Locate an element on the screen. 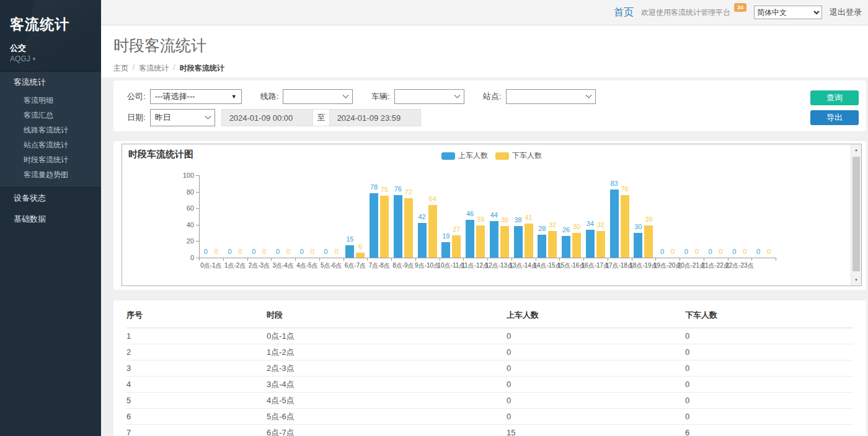 The height and width of the screenshot is (436, 868). menu-group-passenger-stats: 客流统计 客流明细客流汇总线路客流统计站点客流统计时段客流统计客流量趋势图 is located at coordinates (51, 129).